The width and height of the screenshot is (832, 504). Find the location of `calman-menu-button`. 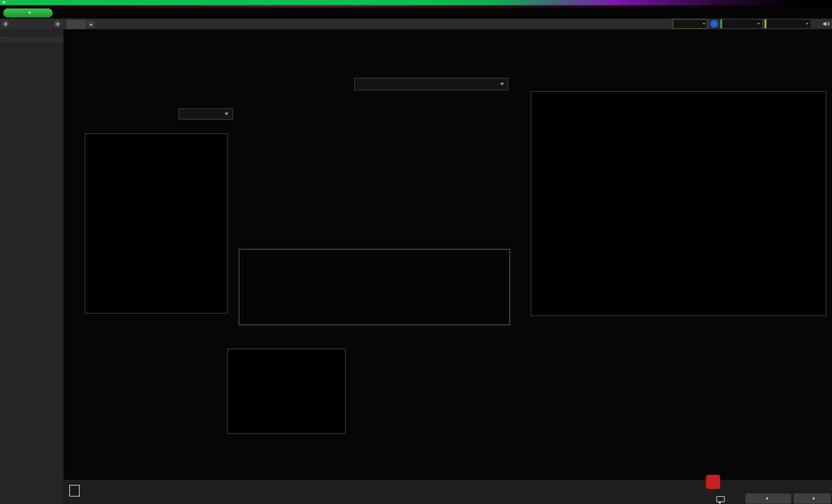

calman-menu-button is located at coordinates (28, 13).